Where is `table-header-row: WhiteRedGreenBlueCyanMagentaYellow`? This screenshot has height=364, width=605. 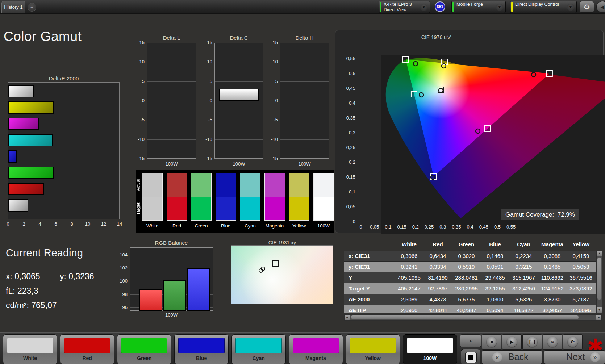 table-header-row: WhiteRedGreenBlueCyanMagentaYellow is located at coordinates (470, 244).